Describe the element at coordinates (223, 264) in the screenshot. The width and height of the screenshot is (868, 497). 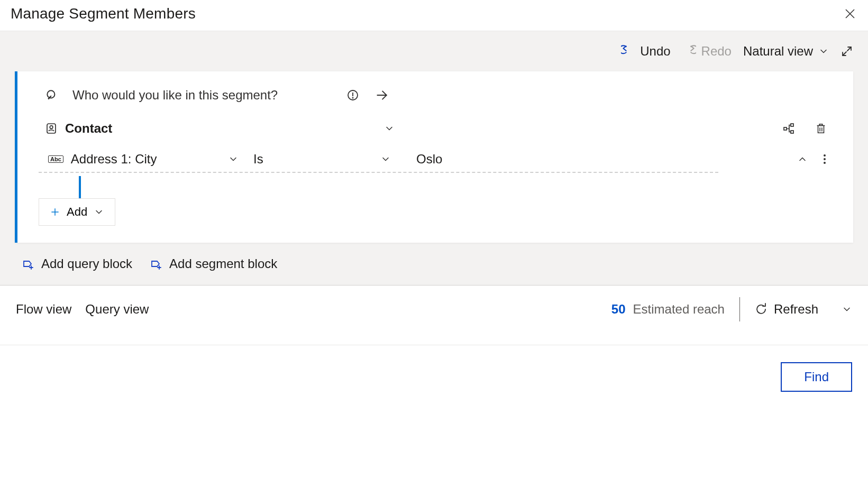
I see `add-segment-block-label: Add segment block` at that location.